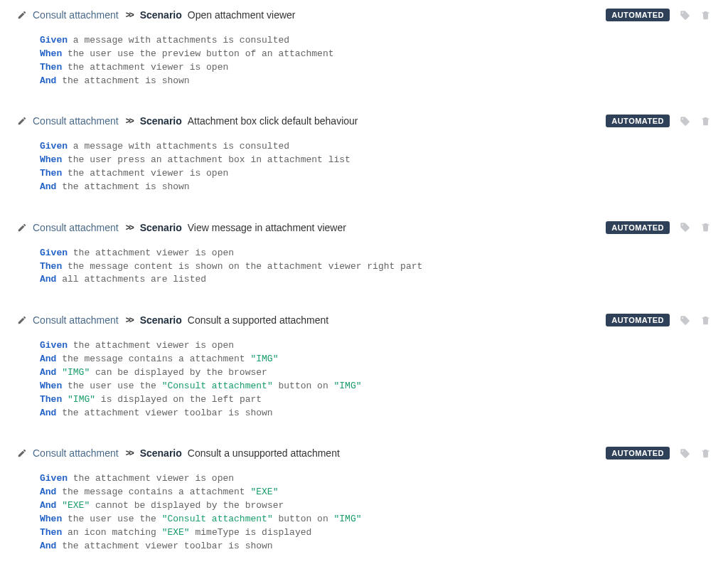 The height and width of the screenshot is (579, 728). Describe the element at coordinates (131, 279) in the screenshot. I see `step-text: all attachments are listed` at that location.